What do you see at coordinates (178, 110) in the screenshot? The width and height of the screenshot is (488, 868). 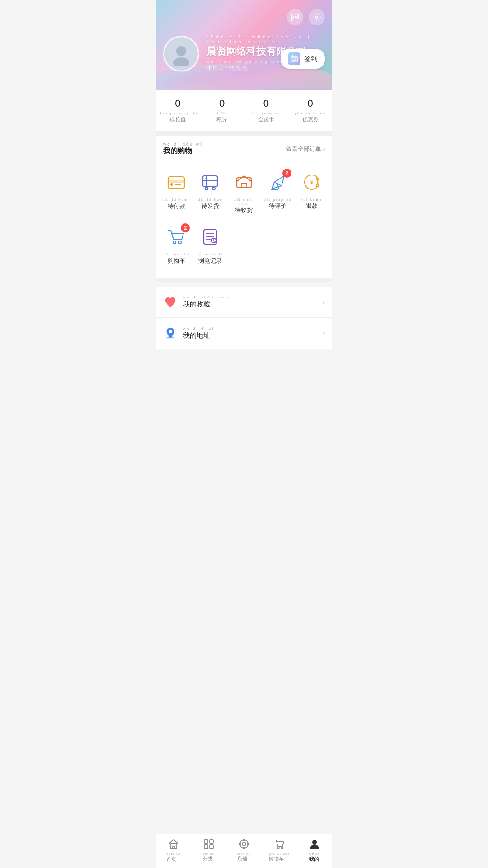 I see `stat-growth: 0 chéng zhǎng zhí 成长值` at bounding box center [178, 110].